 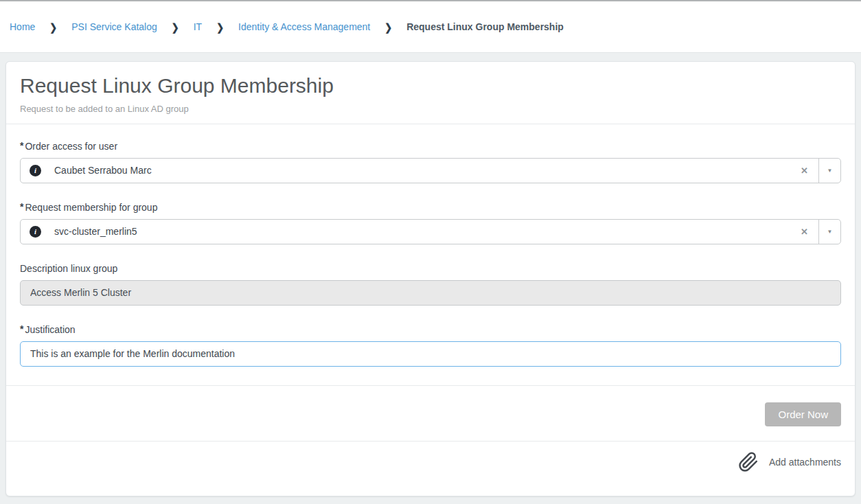 I want to click on page-subtitle: Request to be added to an Linux AD group, so click(x=430, y=108).